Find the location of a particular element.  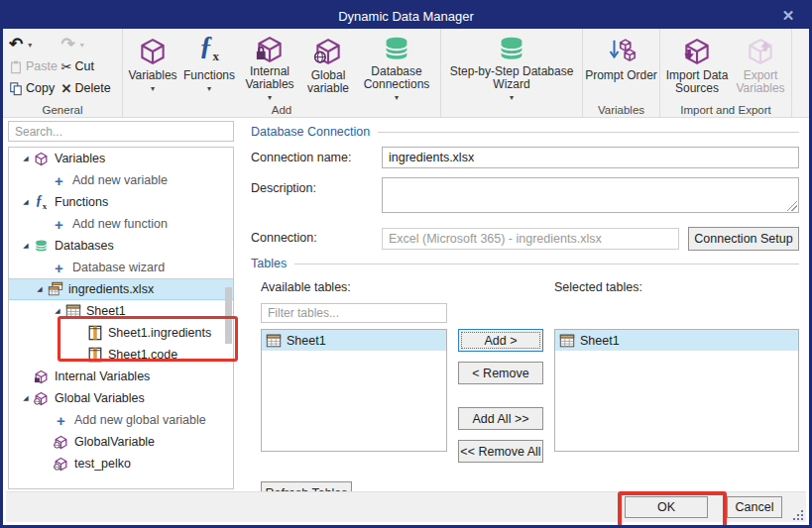

close-icon: ✕ is located at coordinates (788, 16).